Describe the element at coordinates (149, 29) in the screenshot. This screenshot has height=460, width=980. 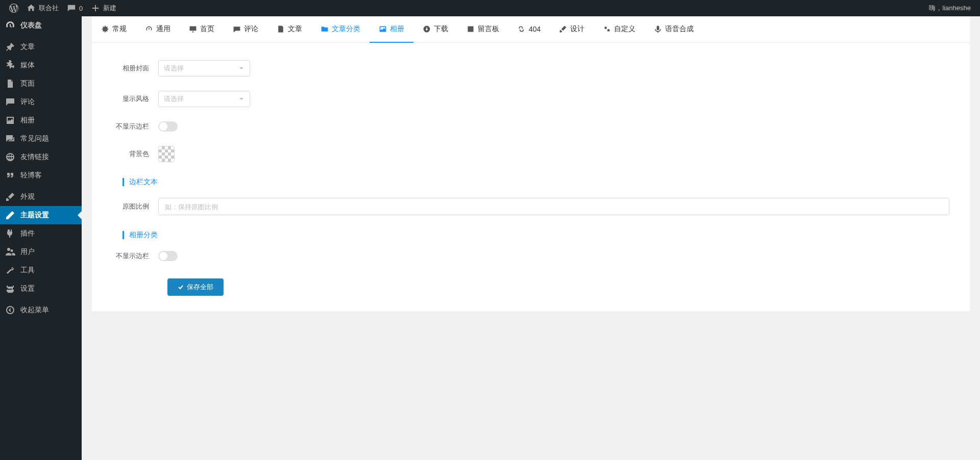
I see `gauge-icon` at that location.